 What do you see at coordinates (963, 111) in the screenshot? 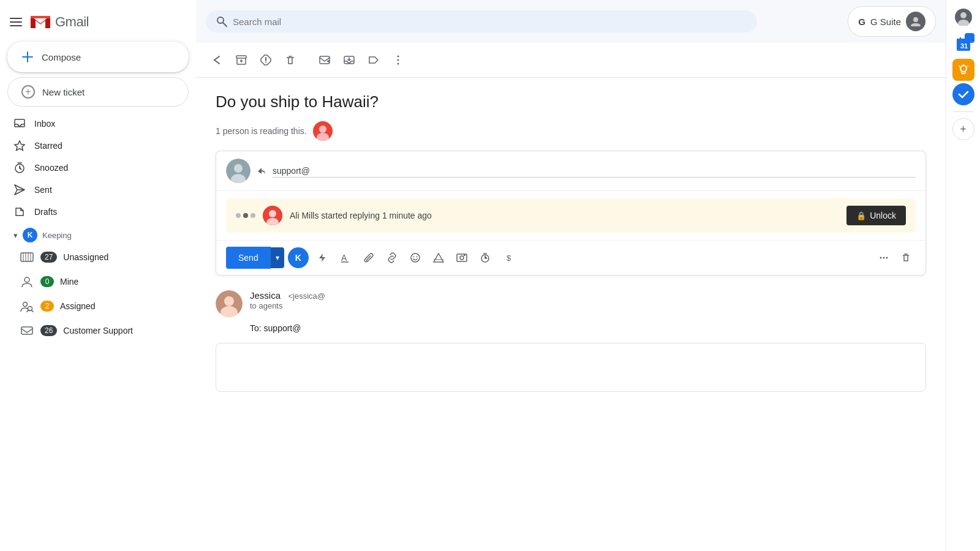
I see `right-sidebar-divider` at bounding box center [963, 111].